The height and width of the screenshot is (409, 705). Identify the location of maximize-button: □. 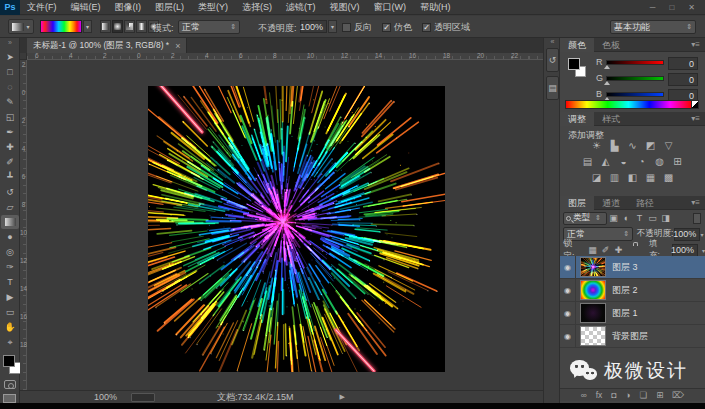
(672, 8).